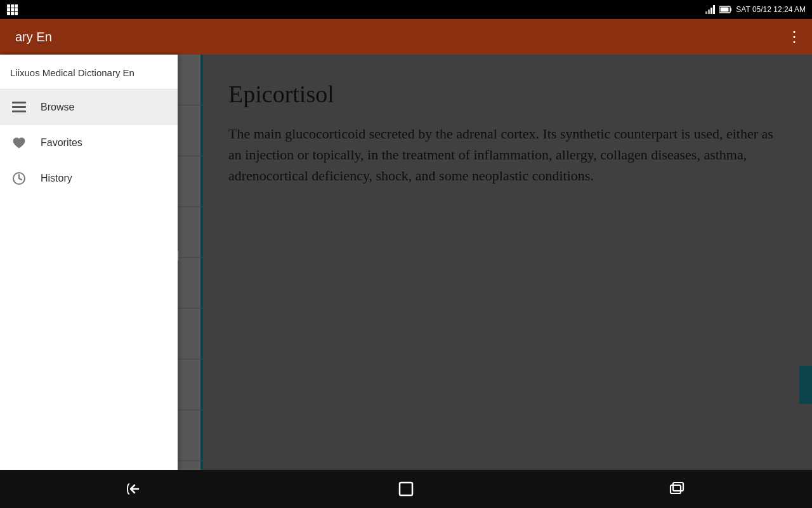 This screenshot has width=812, height=508. Describe the element at coordinates (72, 72) in the screenshot. I see `drawer-app-name: Liixuos Medical Dictionary En` at that location.